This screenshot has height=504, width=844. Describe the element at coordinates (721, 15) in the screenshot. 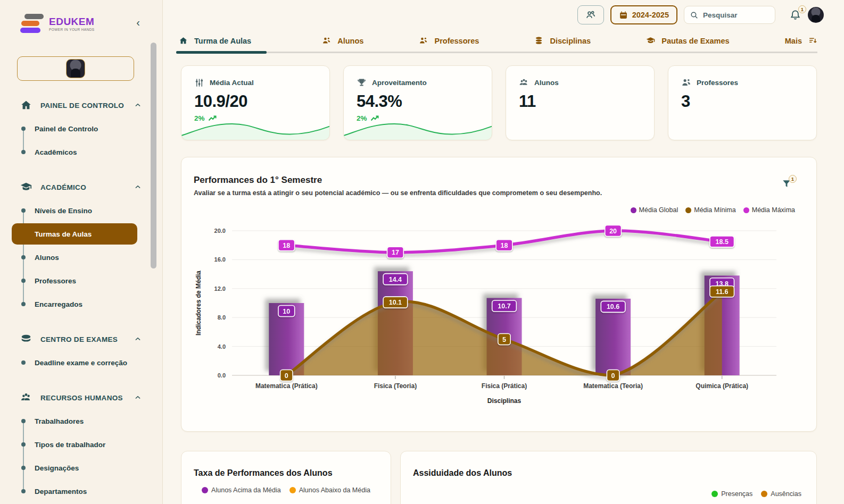

I see `search-placeholder: Pesquisar` at that location.